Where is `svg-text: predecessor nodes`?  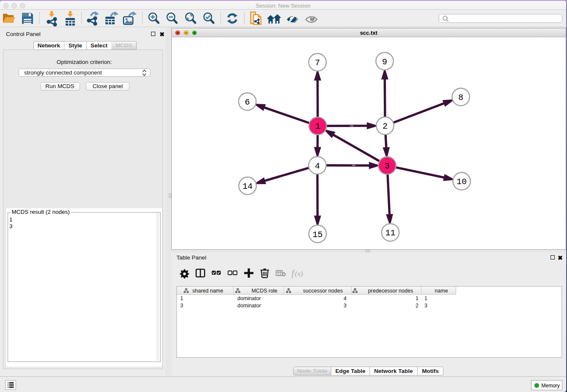
svg-text: predecessor nodes is located at coordinates (391, 291).